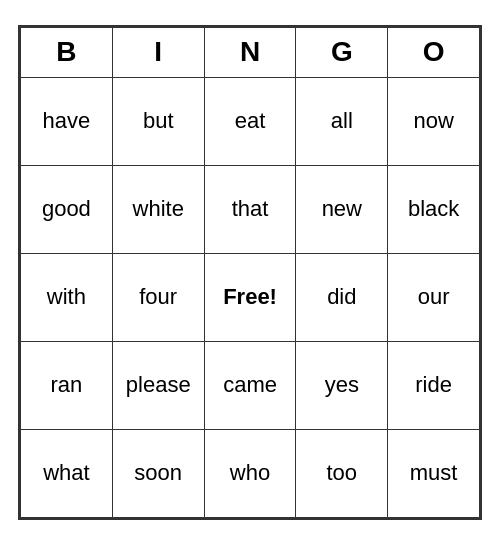  I want to click on table-row: ranpleasecameyesride, so click(250, 385).